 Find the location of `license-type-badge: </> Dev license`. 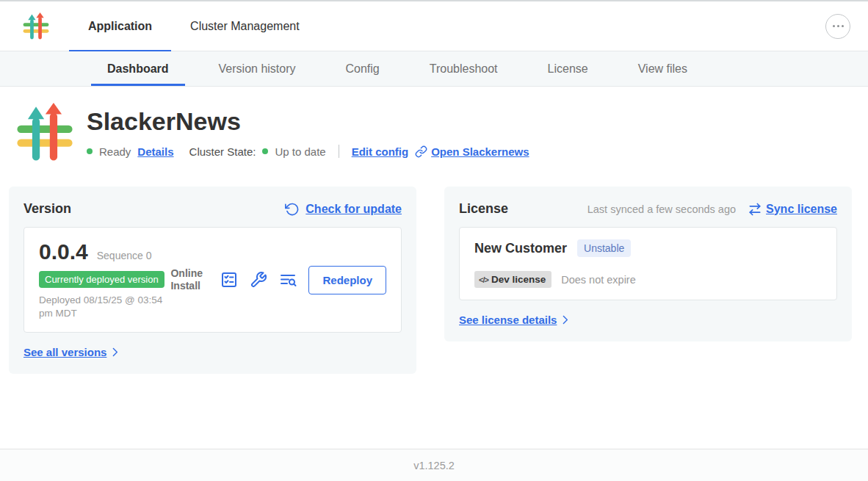

license-type-badge: </> Dev license is located at coordinates (513, 279).